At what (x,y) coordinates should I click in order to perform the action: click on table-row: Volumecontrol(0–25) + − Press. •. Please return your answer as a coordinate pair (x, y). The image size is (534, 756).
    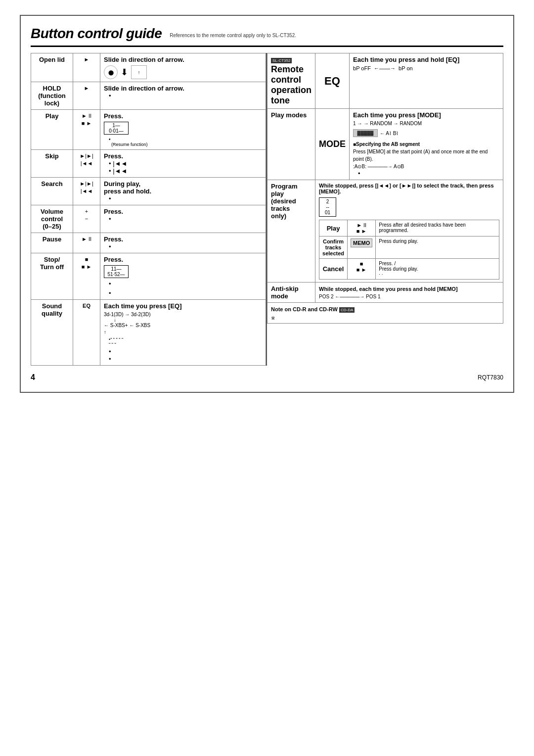
    Looking at the image, I should click on (148, 219).